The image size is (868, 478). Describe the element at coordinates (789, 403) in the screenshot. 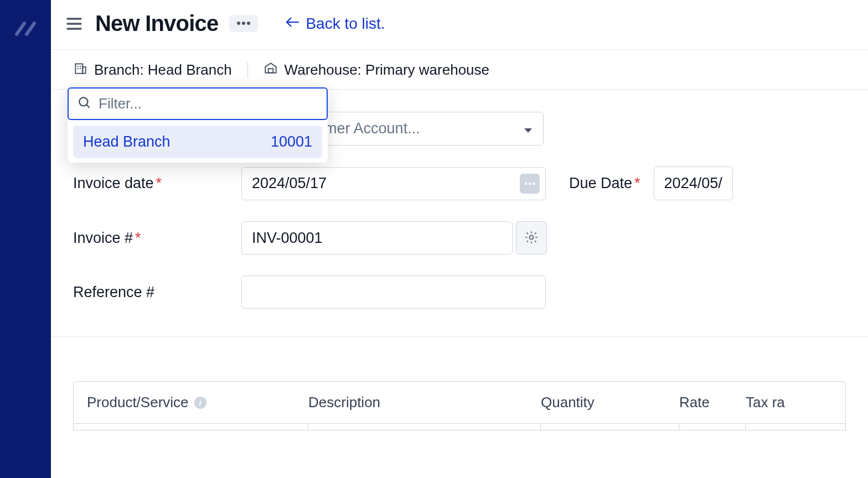

I see `th-tax-rate: Tax ra` at that location.